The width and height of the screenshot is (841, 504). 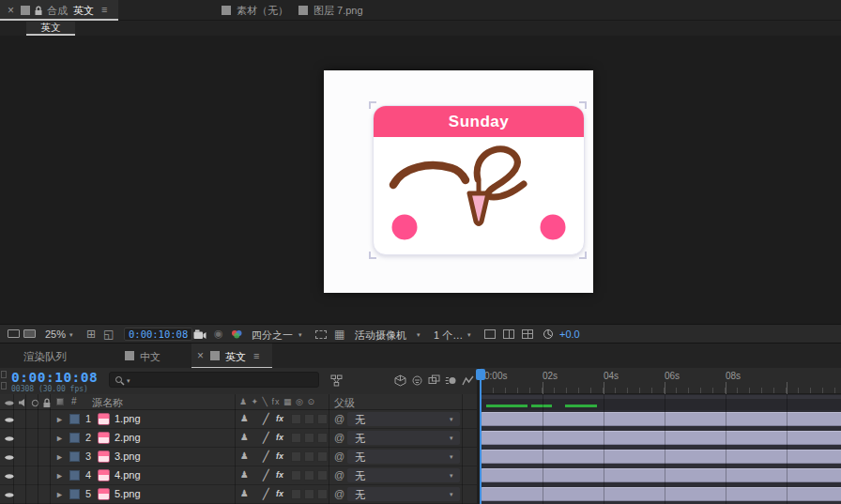 I want to click on multi-view-icon, so click(x=528, y=334).